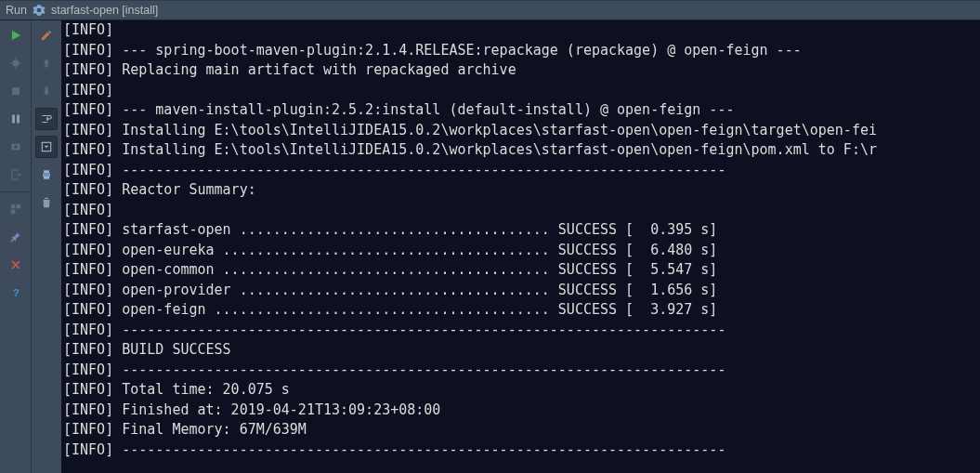 This screenshot has height=473, width=980. What do you see at coordinates (46, 91) in the screenshot?
I see `down-button` at bounding box center [46, 91].